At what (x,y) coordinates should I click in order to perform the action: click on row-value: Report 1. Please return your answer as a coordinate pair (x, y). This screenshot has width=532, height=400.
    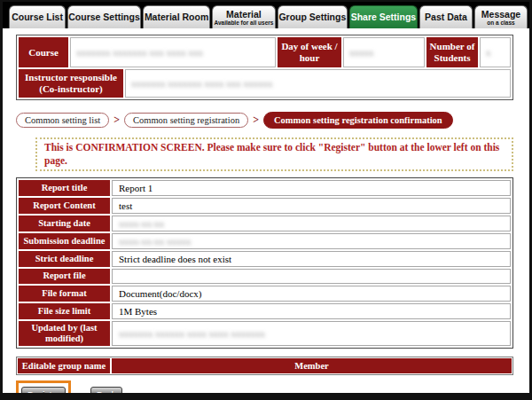
    Looking at the image, I should click on (311, 188).